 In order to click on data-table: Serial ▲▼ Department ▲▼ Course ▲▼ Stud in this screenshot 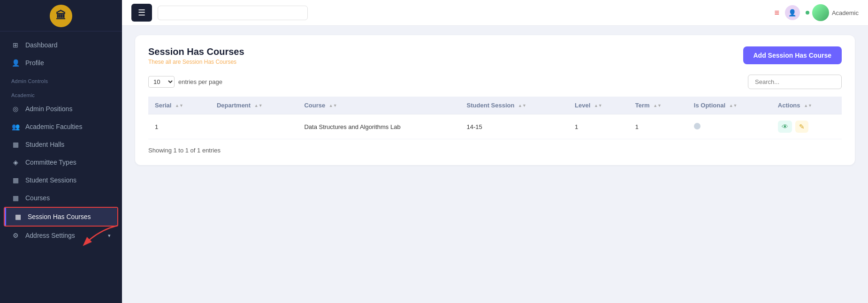, I will do `click(495, 118)`.